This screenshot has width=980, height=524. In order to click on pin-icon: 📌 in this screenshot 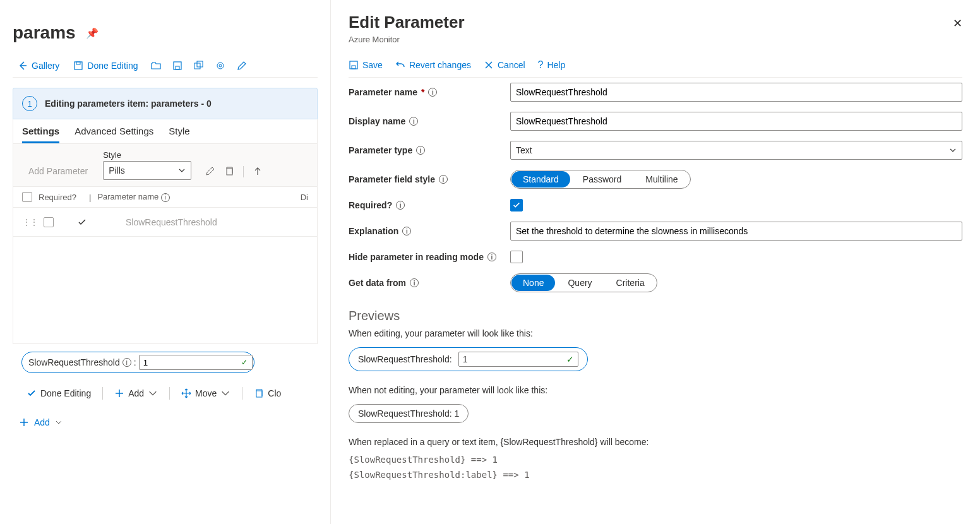, I will do `click(92, 33)`.